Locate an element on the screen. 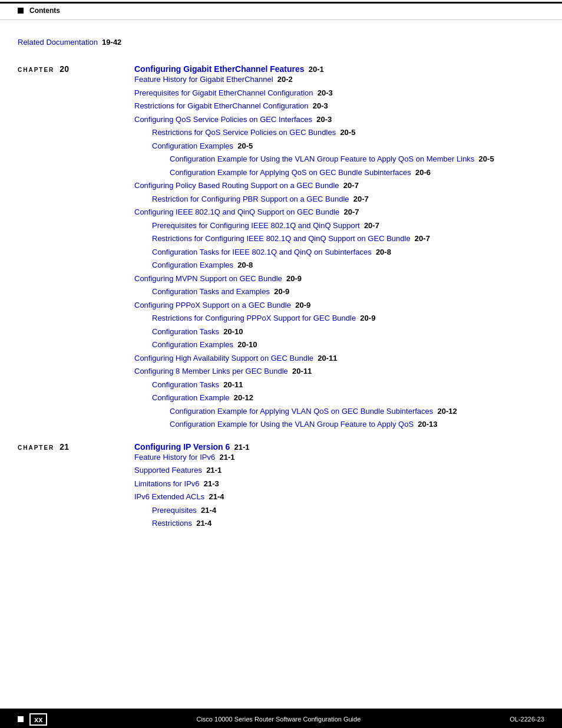  toc-item-ch20-14: Configuration Examples 20-8 is located at coordinates (339, 265).